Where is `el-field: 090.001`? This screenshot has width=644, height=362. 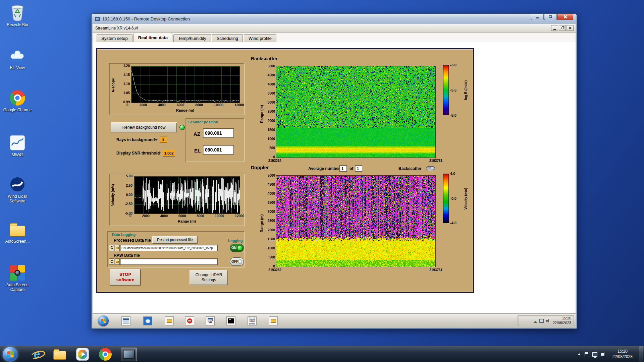
el-field: 090.001 is located at coordinates (218, 150).